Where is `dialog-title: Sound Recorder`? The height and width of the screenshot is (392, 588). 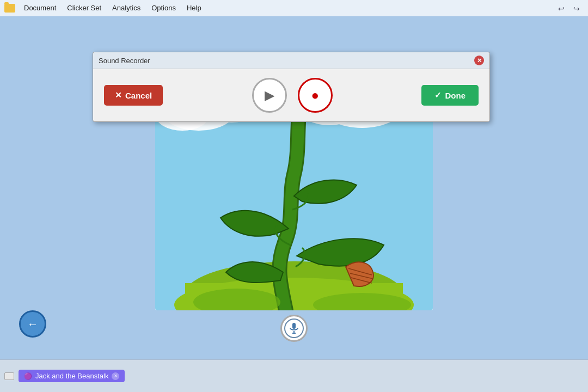 dialog-title: Sound Recorder is located at coordinates (124, 61).